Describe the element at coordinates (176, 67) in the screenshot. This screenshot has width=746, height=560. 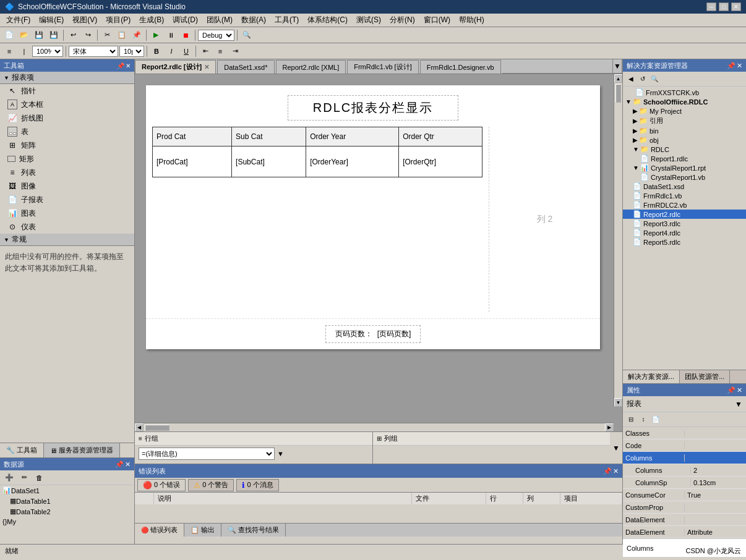
I see `doc-tab-report2-design: Report2.rdlc [设计] ✕` at that location.